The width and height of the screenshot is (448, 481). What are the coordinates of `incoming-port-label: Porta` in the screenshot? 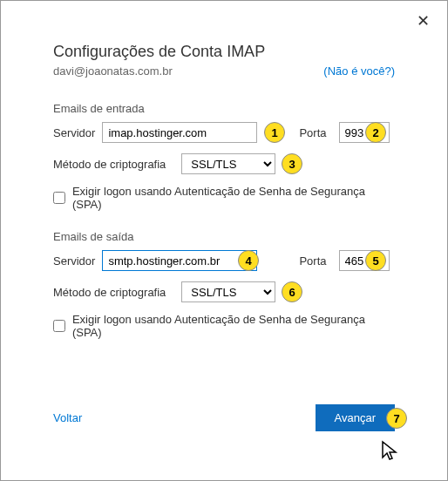 It's located at (312, 132).